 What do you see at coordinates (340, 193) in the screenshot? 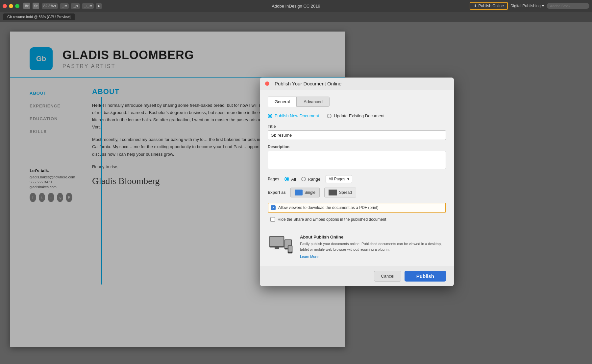
I see `export-spread-option: Spread` at bounding box center [340, 193].